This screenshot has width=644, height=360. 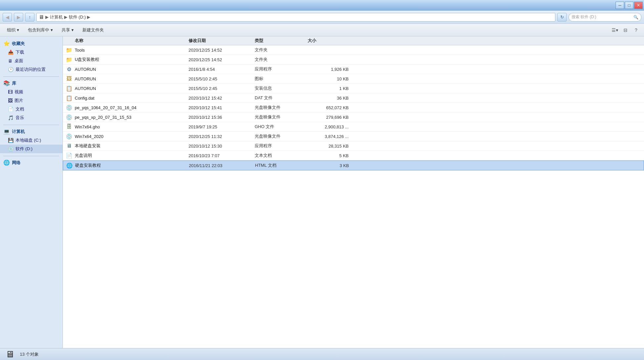 I want to click on table-row: 📁 U盘安装教程 2020/12/25 14:52 文件夹, so click(x=353, y=60).